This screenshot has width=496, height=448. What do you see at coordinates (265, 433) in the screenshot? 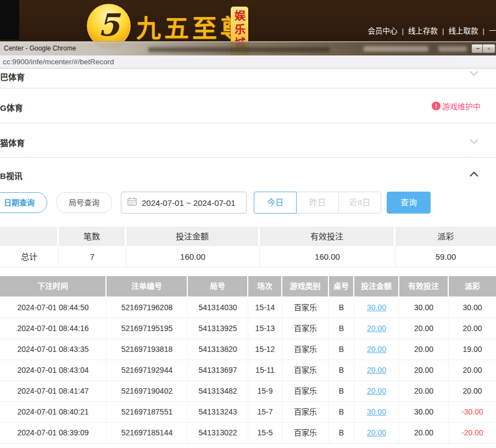
I see `table-cell: 15-5` at bounding box center [265, 433].